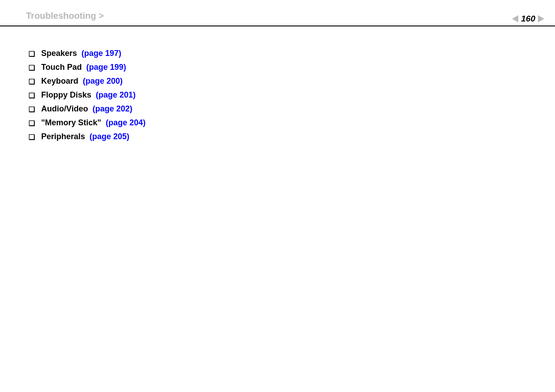 This screenshot has height=392, width=555. What do you see at coordinates (109, 136) in the screenshot?
I see `page-link: (page 205)` at bounding box center [109, 136].